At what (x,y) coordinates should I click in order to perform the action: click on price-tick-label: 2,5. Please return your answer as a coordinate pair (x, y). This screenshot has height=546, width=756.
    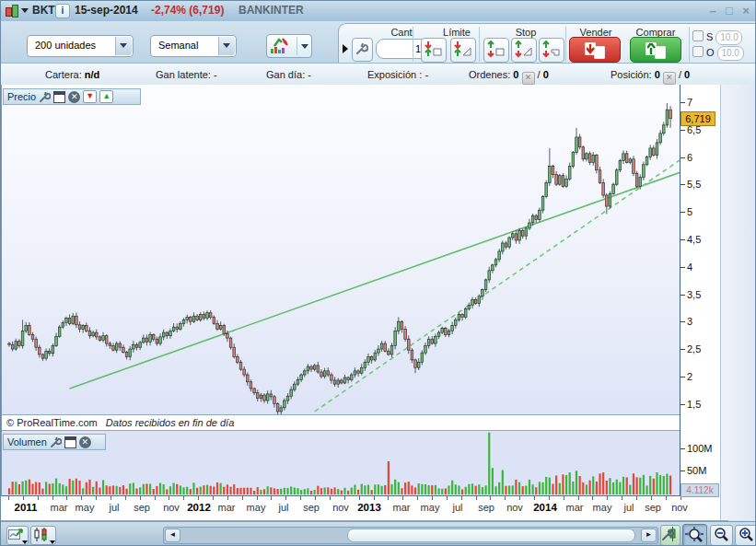
    Looking at the image, I should click on (691, 349).